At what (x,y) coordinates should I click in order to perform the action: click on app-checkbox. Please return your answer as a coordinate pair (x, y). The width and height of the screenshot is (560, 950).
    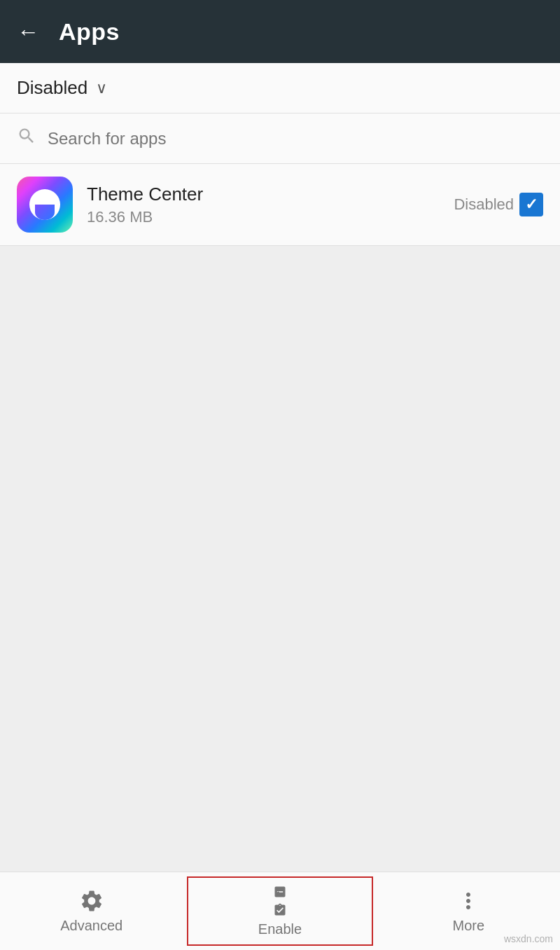
    Looking at the image, I should click on (531, 205).